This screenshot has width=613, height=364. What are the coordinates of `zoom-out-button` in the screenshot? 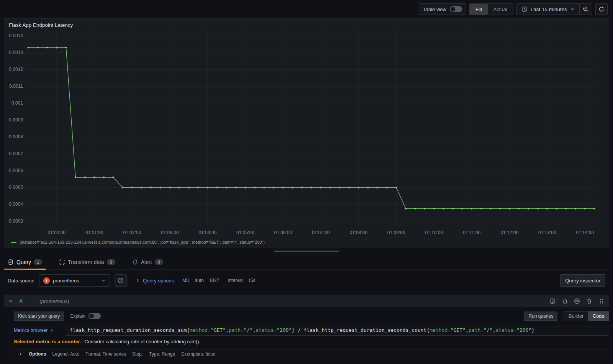 It's located at (586, 9).